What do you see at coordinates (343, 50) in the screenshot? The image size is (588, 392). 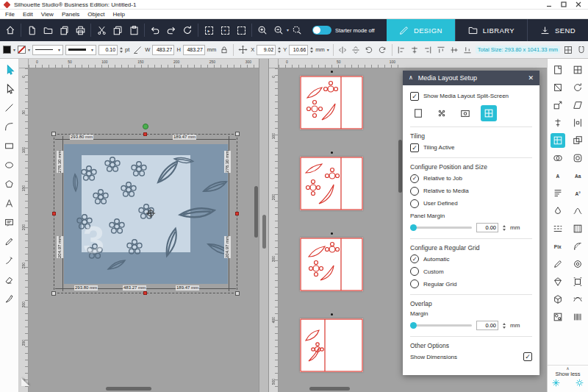 I see `flip-horizontal-icon` at bounding box center [343, 50].